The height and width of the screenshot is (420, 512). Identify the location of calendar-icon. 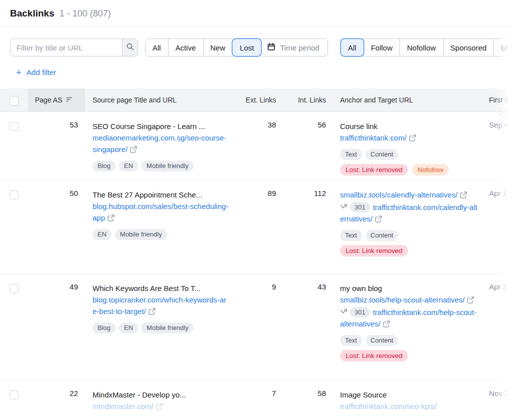
(271, 48).